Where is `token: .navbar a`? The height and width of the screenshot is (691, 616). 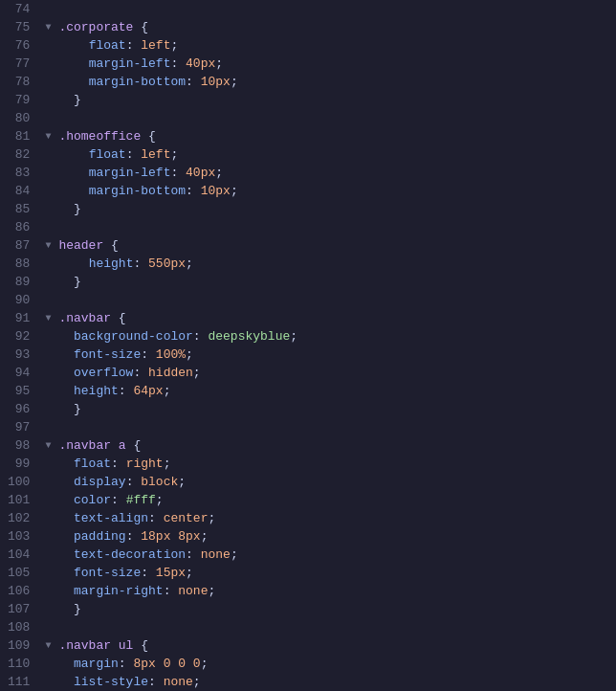 token: .navbar a is located at coordinates (92, 446).